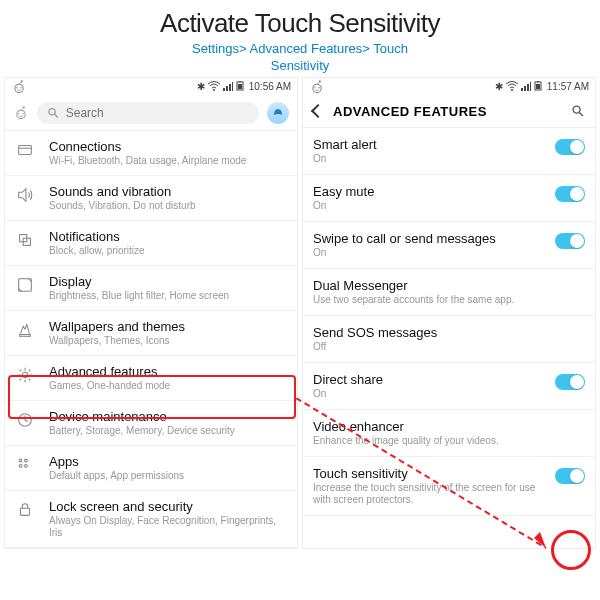 The height and width of the screenshot is (600, 600). I want to click on item-subtitle: Sounds, Vibration, Do not disturb, so click(168, 206).